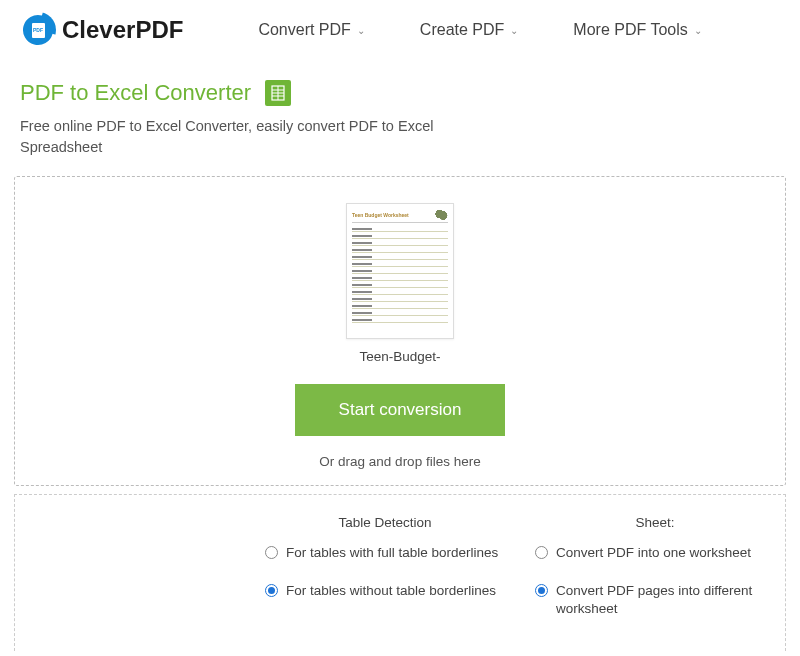 The image size is (800, 656). I want to click on page-title: PDF to Excel Converter, so click(136, 93).